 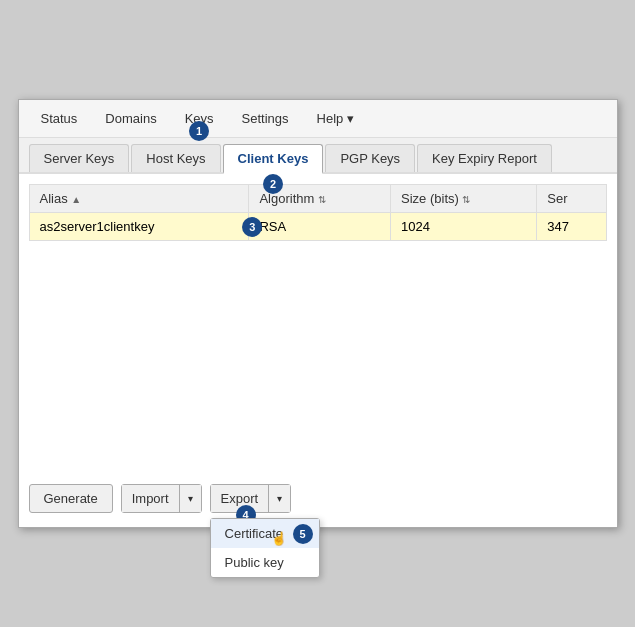 What do you see at coordinates (252, 227) in the screenshot?
I see `row-badge: 3` at bounding box center [252, 227].